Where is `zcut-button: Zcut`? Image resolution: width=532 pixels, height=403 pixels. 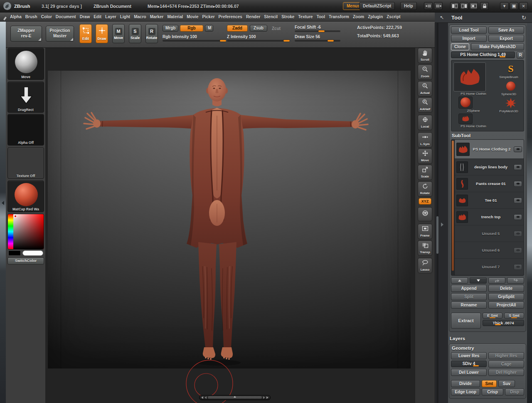 zcut-button: Zcut is located at coordinates (276, 28).